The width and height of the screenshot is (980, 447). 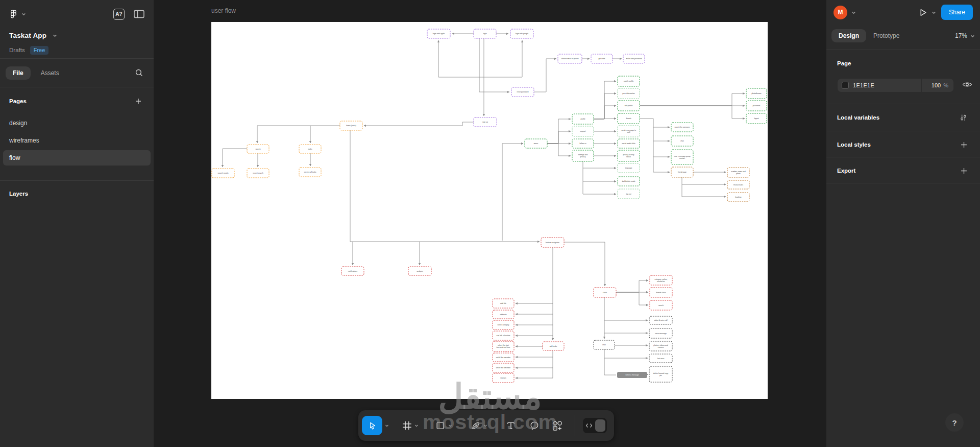 What do you see at coordinates (634, 59) in the screenshot?
I see `flow-node: make new password` at bounding box center [634, 59].